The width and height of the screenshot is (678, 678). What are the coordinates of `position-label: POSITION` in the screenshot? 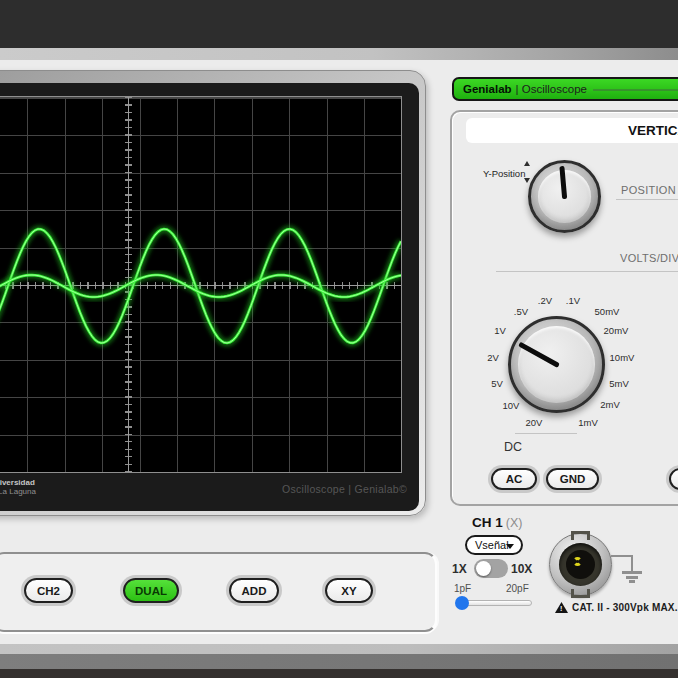 It's located at (648, 190).